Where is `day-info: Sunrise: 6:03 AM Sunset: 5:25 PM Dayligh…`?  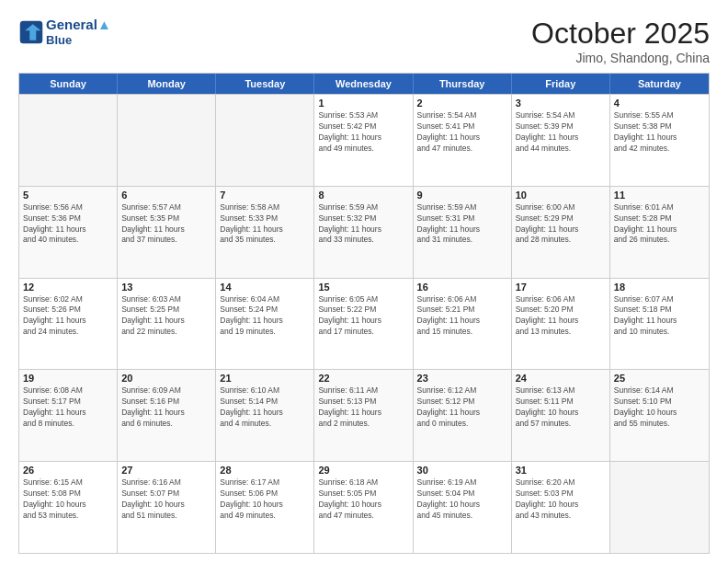 day-info: Sunrise: 6:03 AM Sunset: 5:25 PM Dayligh… is located at coordinates (166, 316).